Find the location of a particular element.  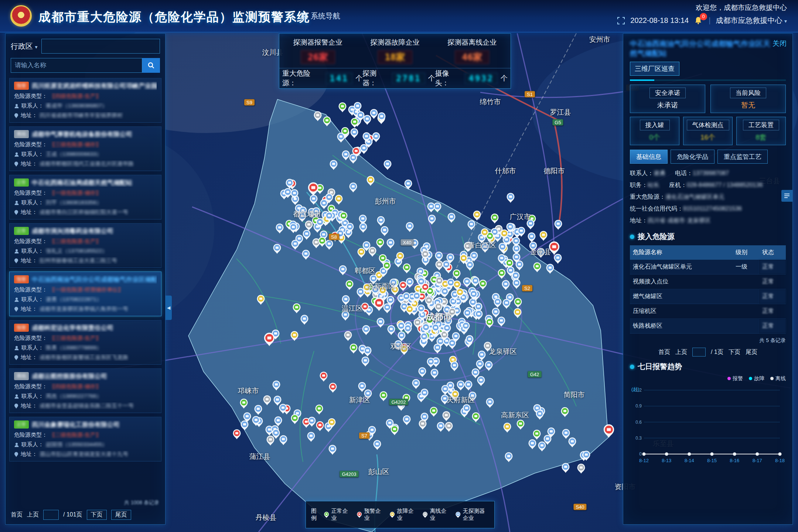

hazard-level: 一级 is located at coordinates (746, 267).